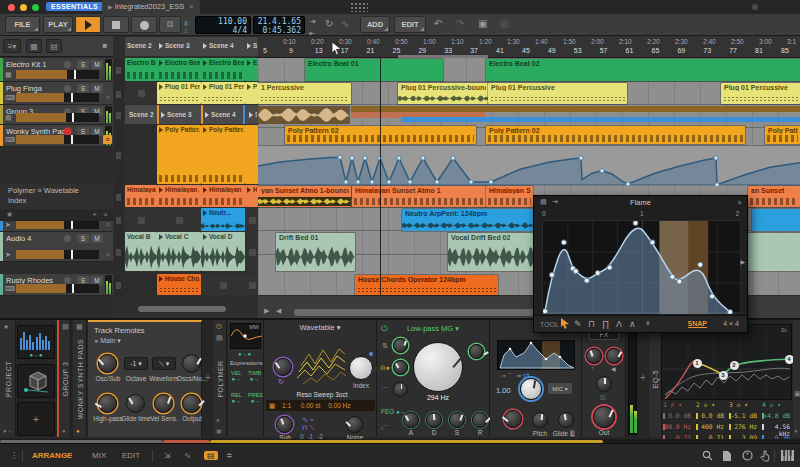  I want to click on minimize-window-button, so click(24, 8).